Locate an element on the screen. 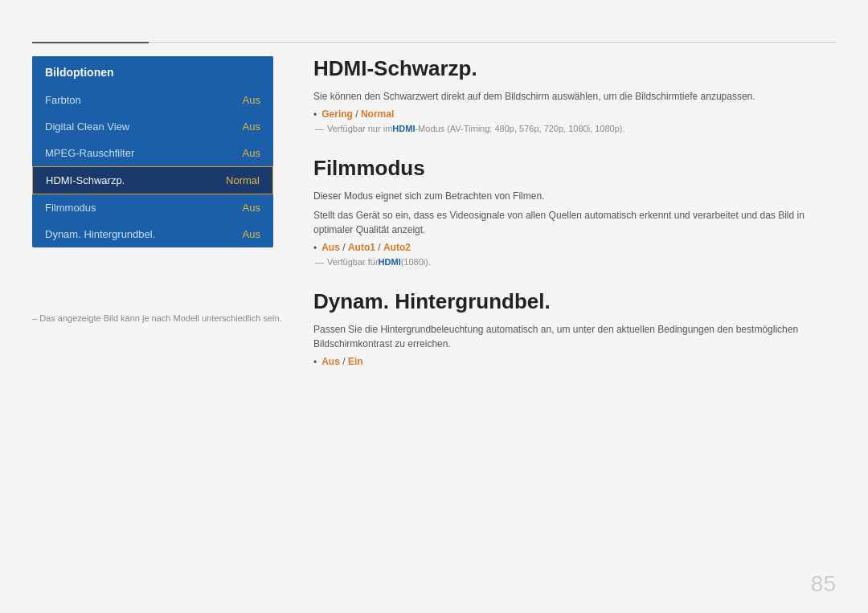 Image resolution: width=868 pixels, height=613 pixels. sidebar-item-label: HDMI-Schwarzp. is located at coordinates (85, 180).